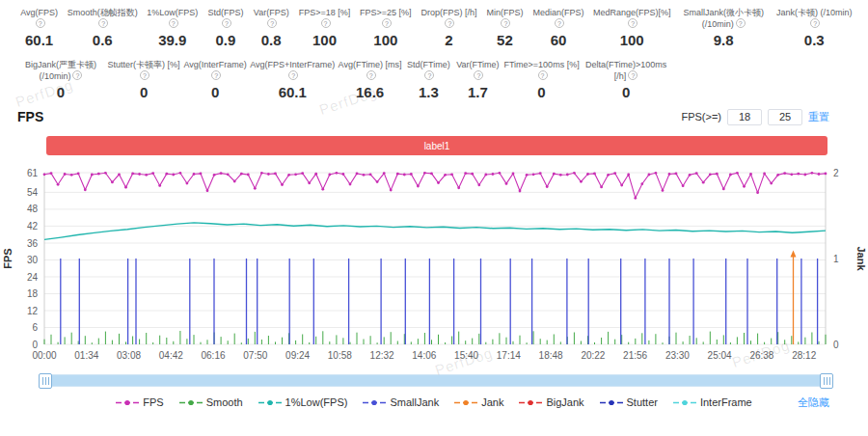  Describe the element at coordinates (492, 402) in the screenshot. I see `legend-label: Jank` at that location.